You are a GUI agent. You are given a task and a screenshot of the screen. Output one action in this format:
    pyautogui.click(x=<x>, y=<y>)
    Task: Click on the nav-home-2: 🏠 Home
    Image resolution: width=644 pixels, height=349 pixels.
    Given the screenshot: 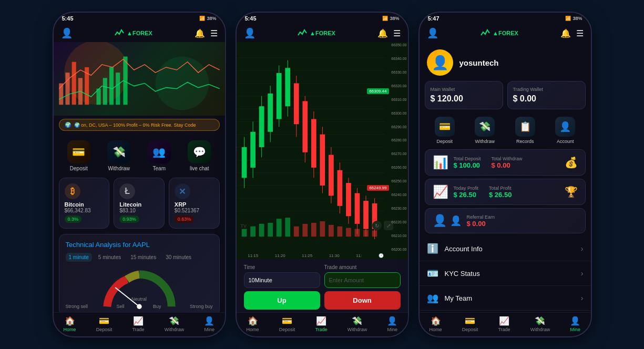 What is the action you would take?
    pyautogui.click(x=253, y=324)
    